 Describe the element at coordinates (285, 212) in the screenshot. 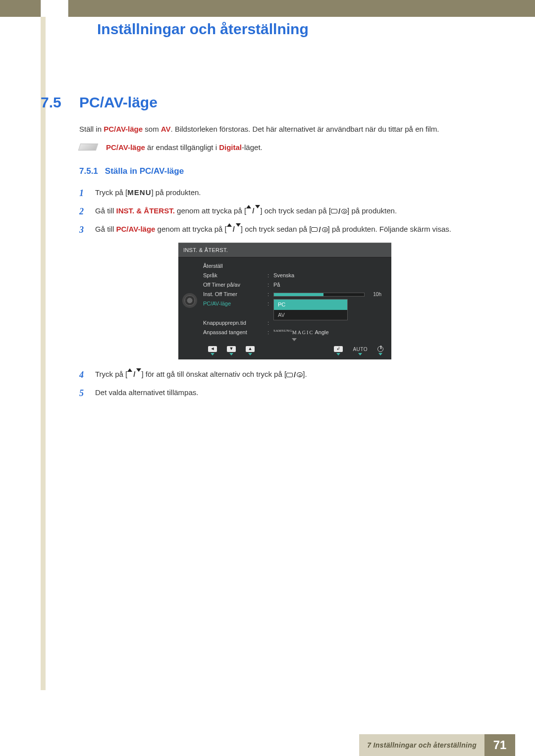

I see `steps-list: 1 Tryck på [MENU] på produkten. 2 Gå til…` at that location.